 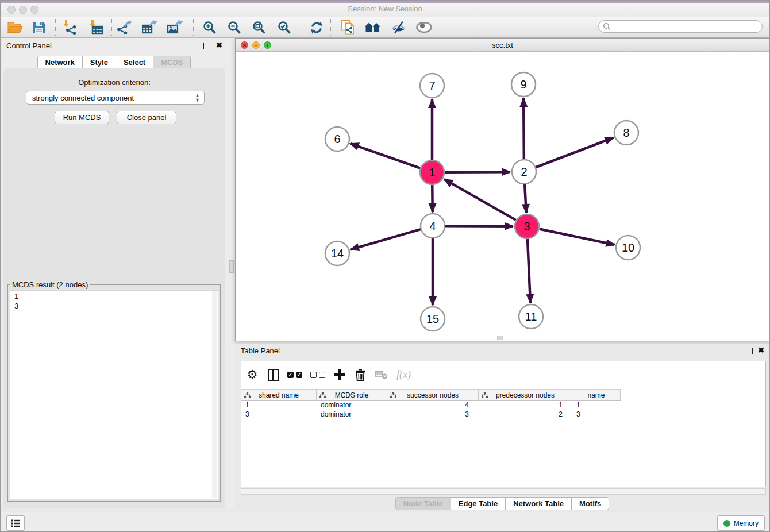 I want to click on mcds-result-title: MCDS result (2 nodes), so click(x=50, y=285).